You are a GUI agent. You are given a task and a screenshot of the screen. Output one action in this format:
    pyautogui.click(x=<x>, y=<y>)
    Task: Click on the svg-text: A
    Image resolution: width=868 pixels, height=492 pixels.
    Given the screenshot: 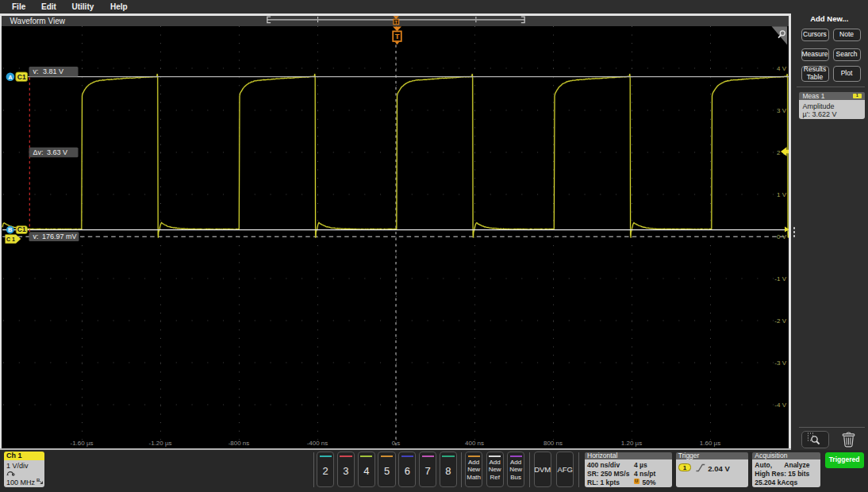 What is the action you would take?
    pyautogui.click(x=10, y=78)
    